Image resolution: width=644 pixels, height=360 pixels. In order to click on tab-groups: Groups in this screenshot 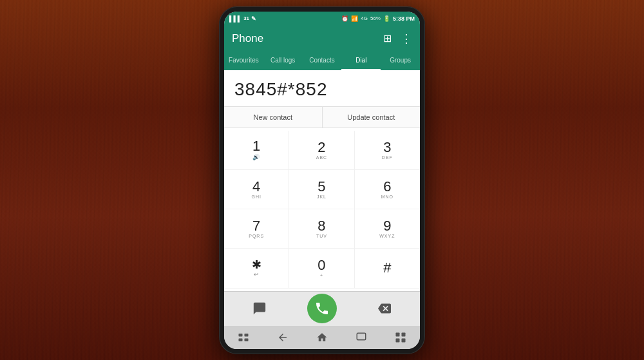, I will do `click(401, 61)`.